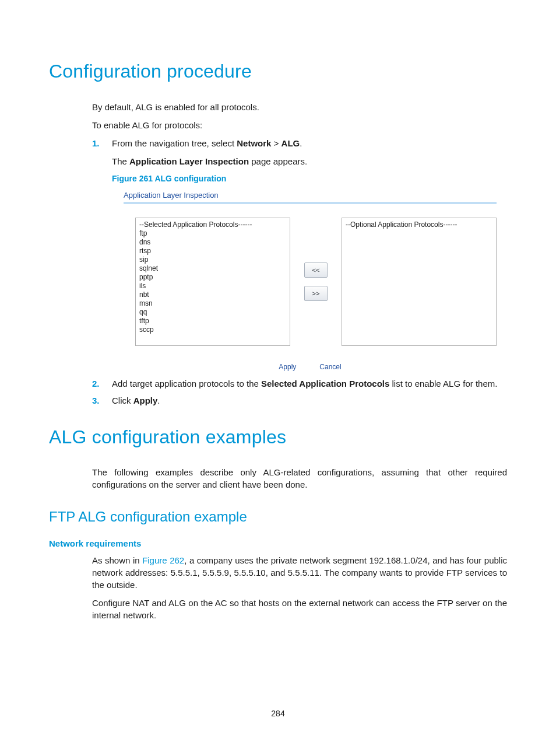  Describe the element at coordinates (213, 282) in the screenshot. I see `selected-protocols-listbox: --Selected Application Protocols------ f…` at that location.